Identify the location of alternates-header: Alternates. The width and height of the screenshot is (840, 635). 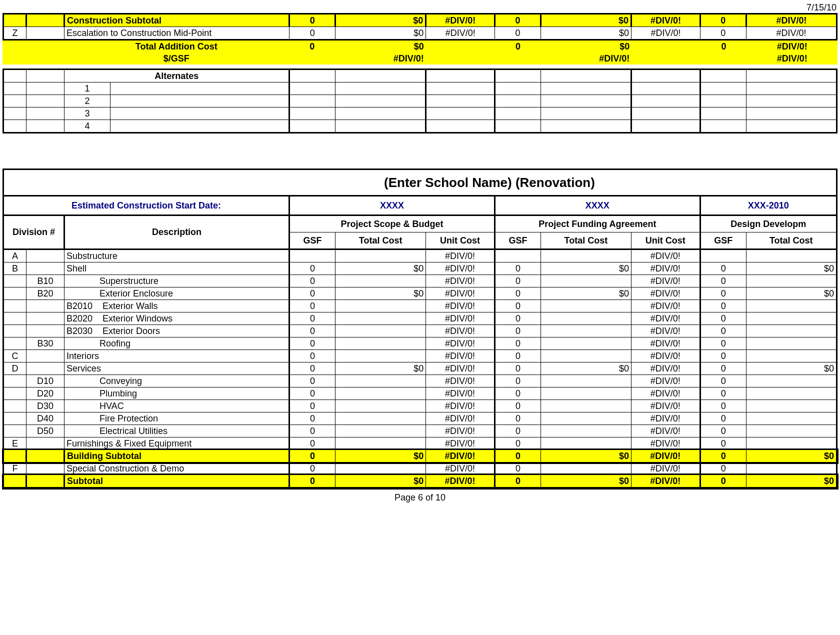
(177, 76).